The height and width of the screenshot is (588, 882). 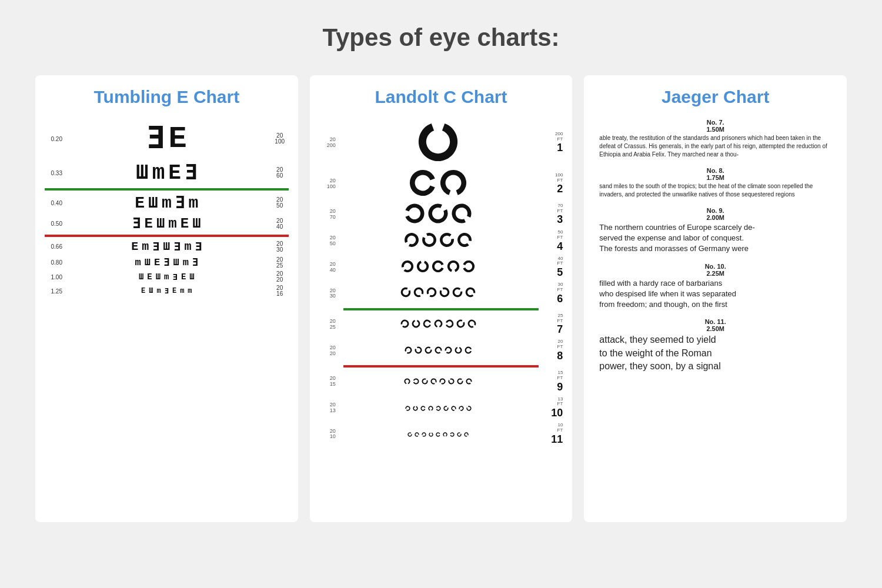 What do you see at coordinates (554, 220) in the screenshot?
I see `c-right-label-num: 3` at bounding box center [554, 220].